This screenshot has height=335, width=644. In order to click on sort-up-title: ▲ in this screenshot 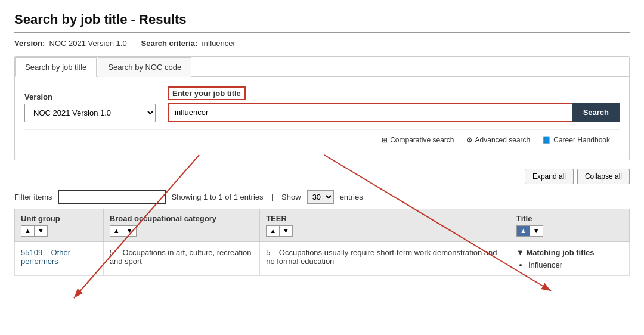, I will do `click(524, 231)`.